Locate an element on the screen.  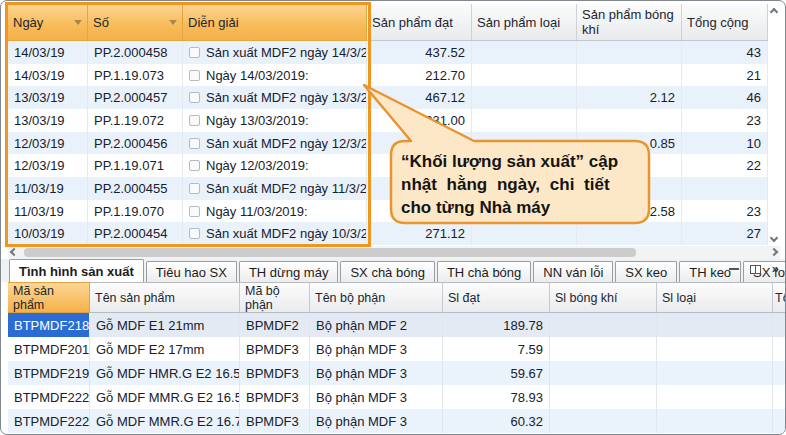
cell-dien-giai: Sản xuất MDF2 ngày 11/3/201 is located at coordinates (275, 188).